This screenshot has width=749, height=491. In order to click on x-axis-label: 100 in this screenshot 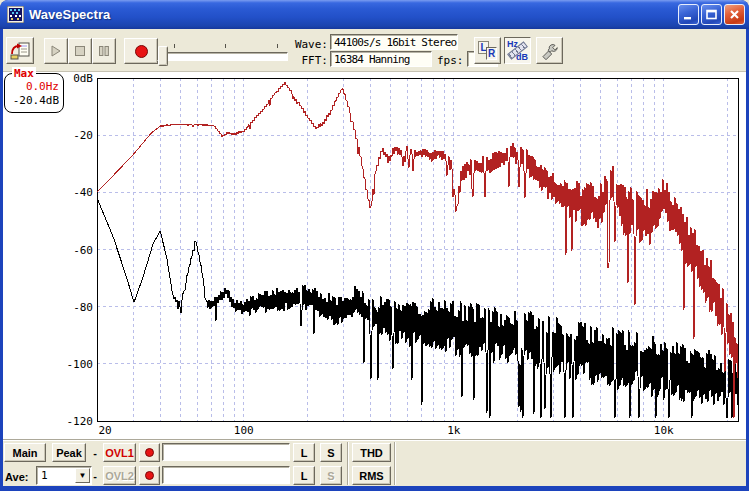, I will do `click(244, 430)`.